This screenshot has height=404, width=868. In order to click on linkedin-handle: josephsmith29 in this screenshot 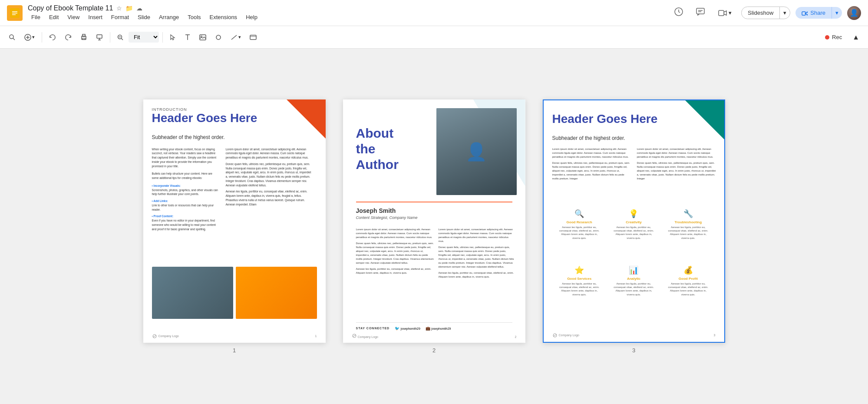, I will do `click(441, 328)`.